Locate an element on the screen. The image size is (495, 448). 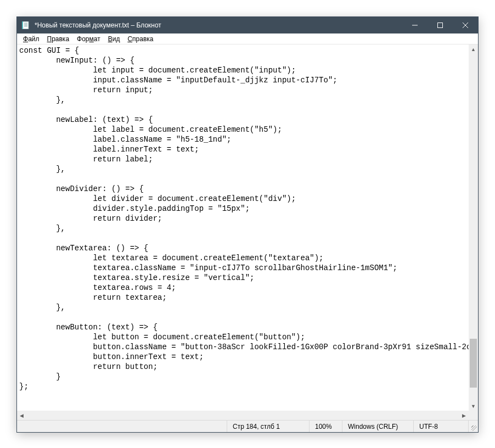
titlebar: *Новый текстовый документ.txt – Блокнот is located at coordinates (248, 25).